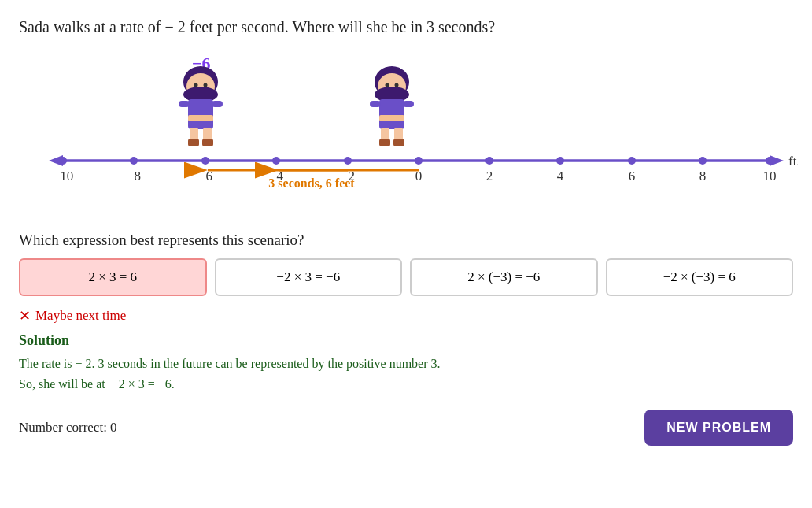 Image resolution: width=812 pixels, height=508 pixels. What do you see at coordinates (504, 277) in the screenshot?
I see `choice-c: 2 × (−3) = −6` at bounding box center [504, 277].